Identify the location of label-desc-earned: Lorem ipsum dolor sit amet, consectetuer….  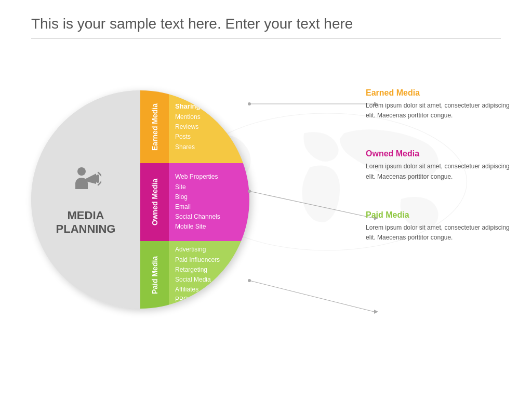
(441, 111).